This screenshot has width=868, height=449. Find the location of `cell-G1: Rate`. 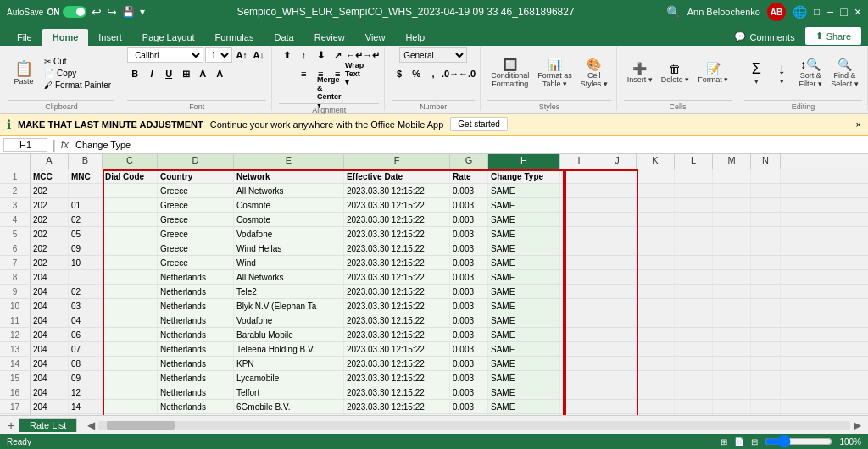

cell-G1: Rate is located at coordinates (470, 176).